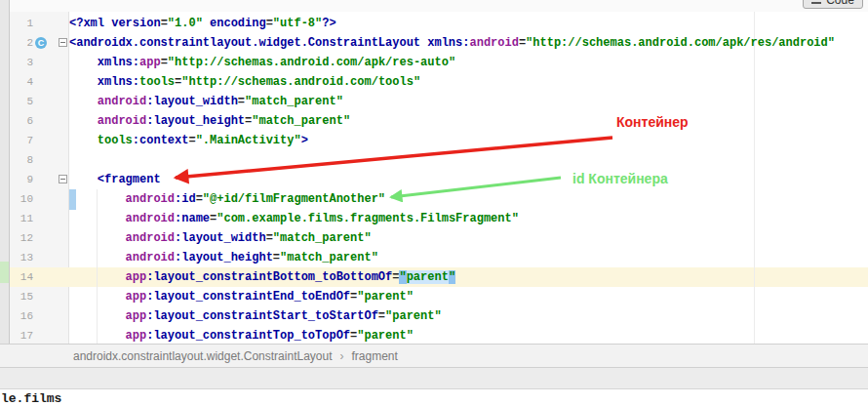 This screenshot has height=406, width=868. Describe the element at coordinates (203, 356) in the screenshot. I see `breadcrumb-item-constraintlayout: androidx.constraintlayout.widget.Constra…` at that location.